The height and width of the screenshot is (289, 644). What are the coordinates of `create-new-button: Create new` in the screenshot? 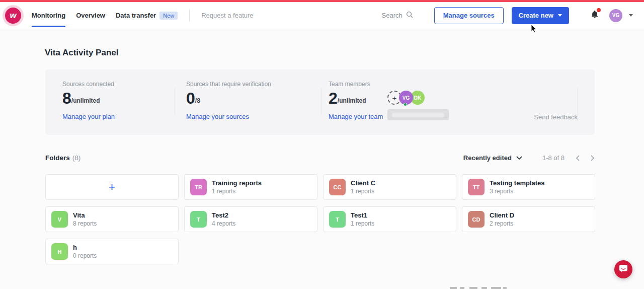 It's located at (540, 16).